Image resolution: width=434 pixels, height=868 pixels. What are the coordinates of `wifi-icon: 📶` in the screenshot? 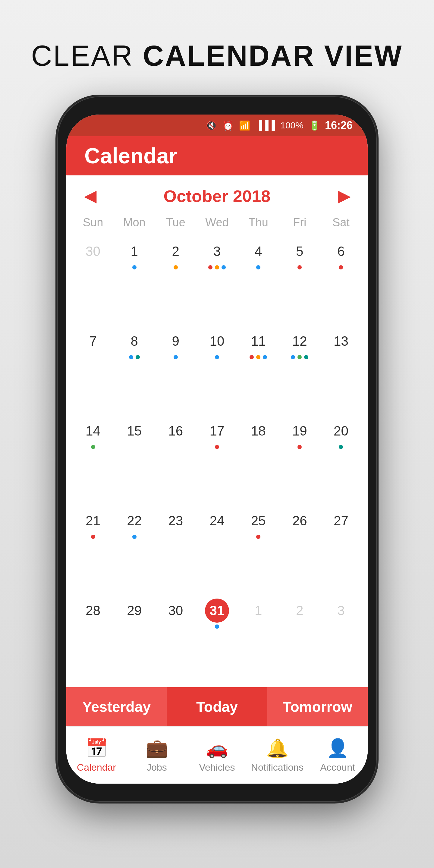 It's located at (245, 125).